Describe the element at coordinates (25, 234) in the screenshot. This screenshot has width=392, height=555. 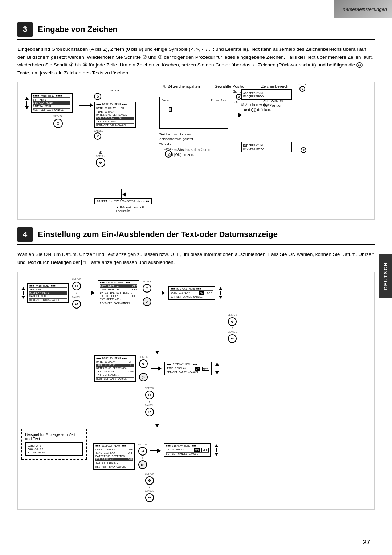
I see `section4-number: 4` at that location.